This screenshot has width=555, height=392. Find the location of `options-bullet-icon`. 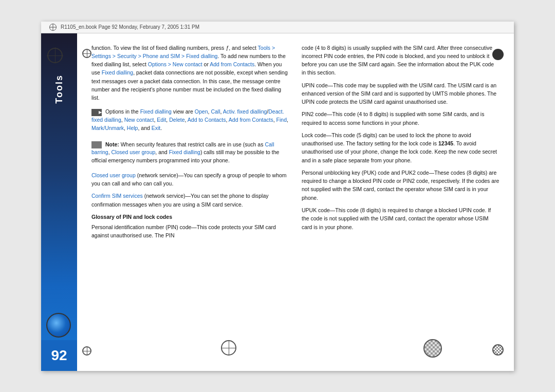

options-bullet-icon is located at coordinates (97, 113).